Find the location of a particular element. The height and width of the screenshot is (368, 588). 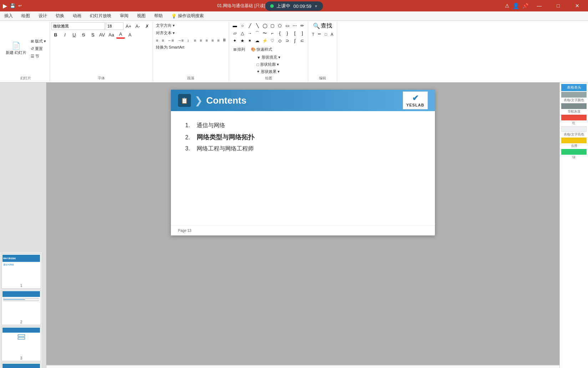

shape-cylinder-icon: ⊃ is located at coordinates (287, 41).